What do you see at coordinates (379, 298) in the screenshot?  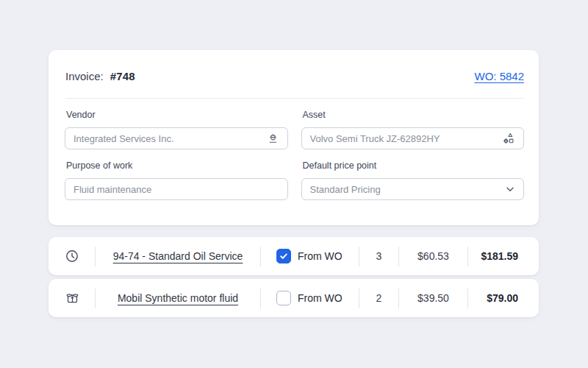 I see `quantity-value: 2` at bounding box center [379, 298].